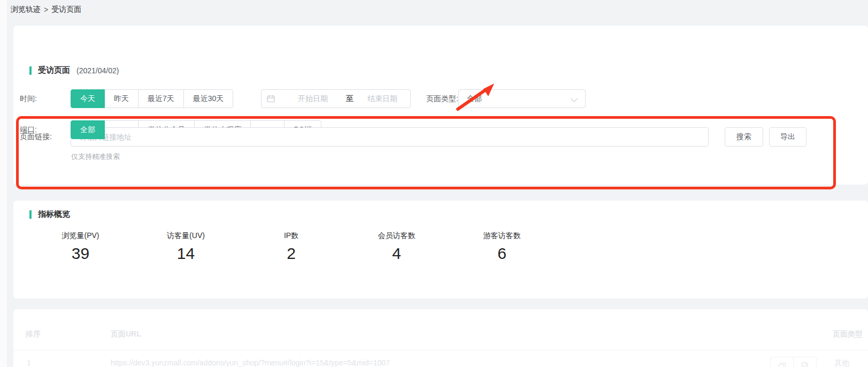  Describe the element at coordinates (574, 98) in the screenshot. I see `chevron-down-icon` at that location.